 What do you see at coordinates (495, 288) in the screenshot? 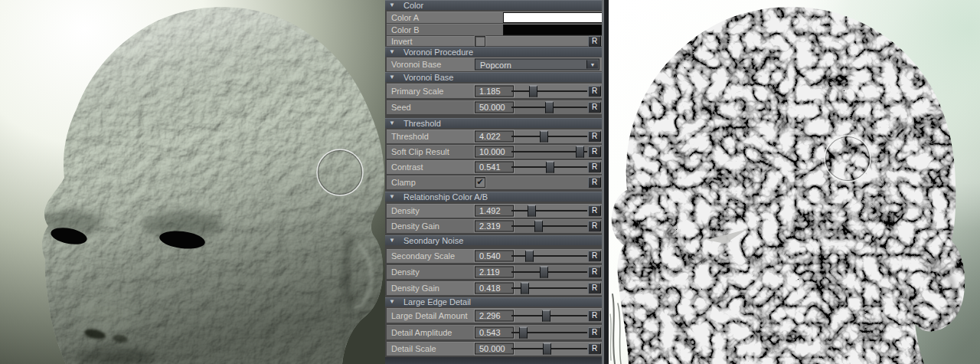
I see `density-gain-value-field: 0.418` at bounding box center [495, 288].